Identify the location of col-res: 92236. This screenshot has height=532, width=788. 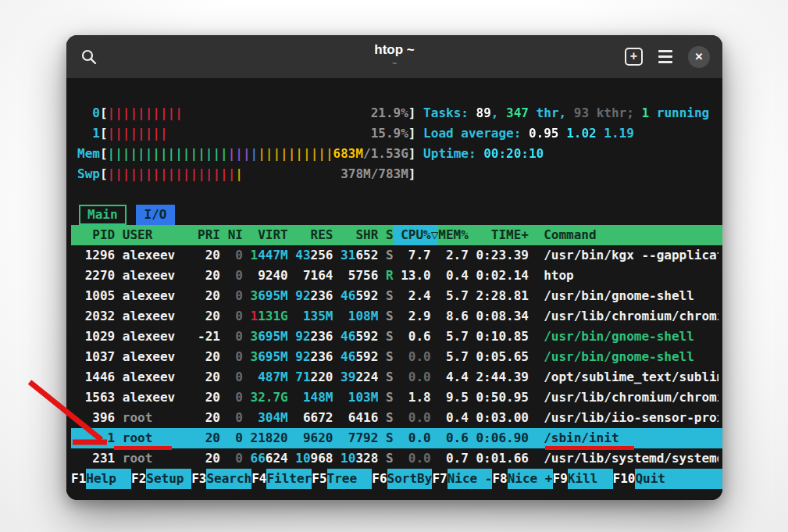
(311, 337).